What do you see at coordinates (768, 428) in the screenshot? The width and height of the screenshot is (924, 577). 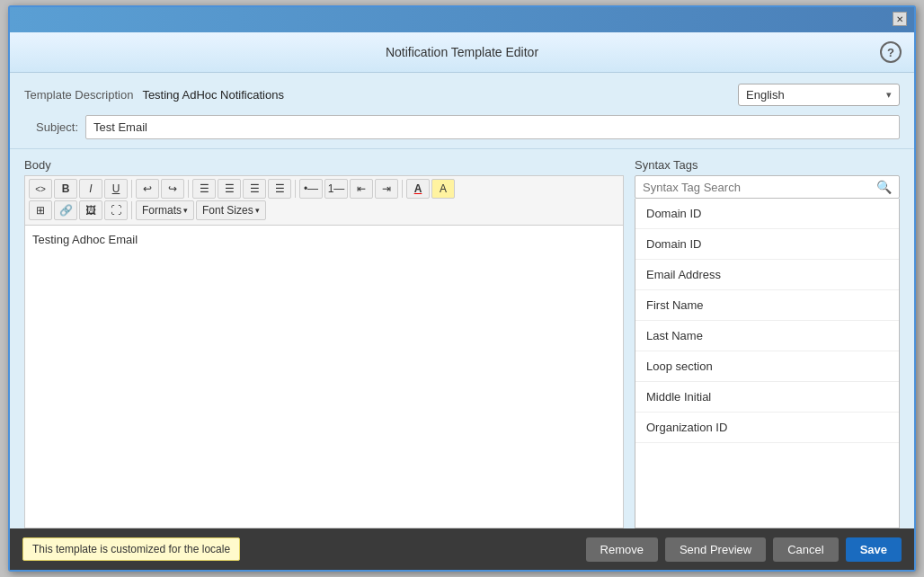 I see `list-item: Organization ID` at bounding box center [768, 428].